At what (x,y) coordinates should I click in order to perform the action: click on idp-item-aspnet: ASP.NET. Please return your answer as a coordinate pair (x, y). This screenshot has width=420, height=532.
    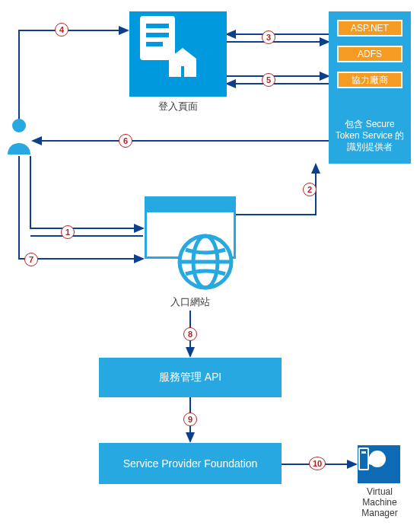
    Looking at the image, I should click on (370, 28).